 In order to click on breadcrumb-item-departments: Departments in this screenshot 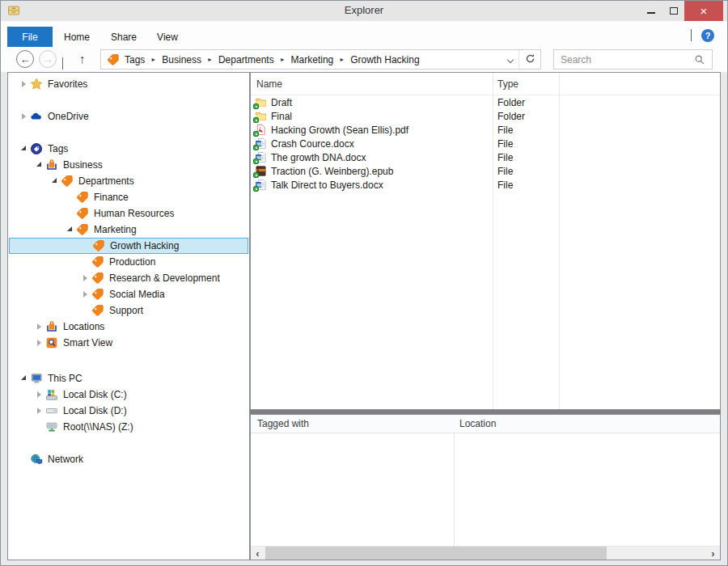, I will do `click(246, 60)`.